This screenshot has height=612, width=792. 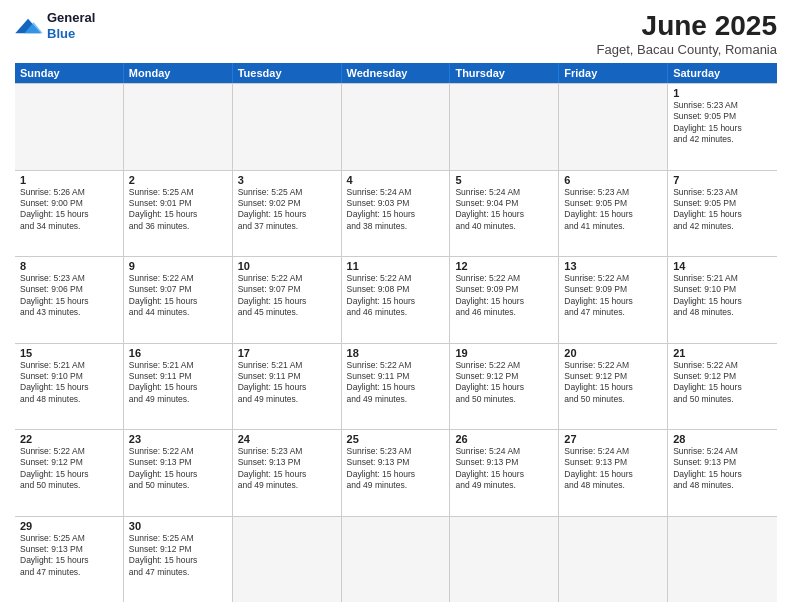 I want to click on cell-daylight-info: Sunrise: 5:22 AM Sunset: 9:08 PM Dayligh…, so click(x=396, y=296).